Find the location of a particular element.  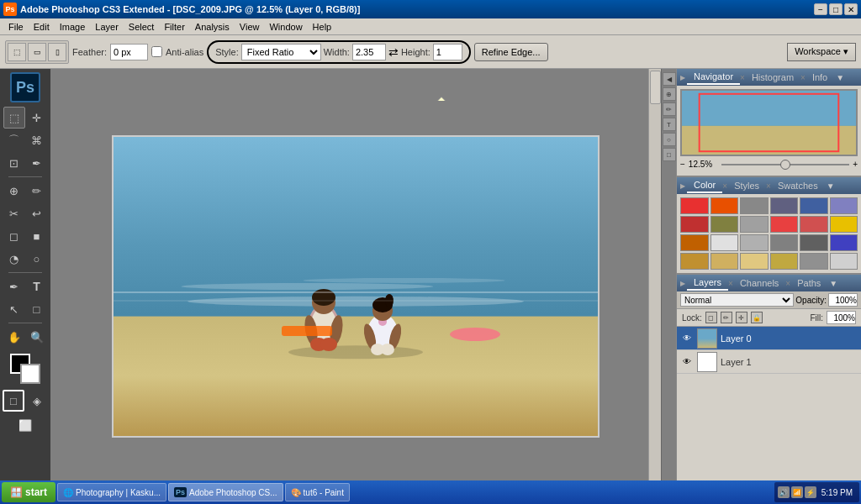

lasso-tool-btn: ⌒ is located at coordinates (14, 140).